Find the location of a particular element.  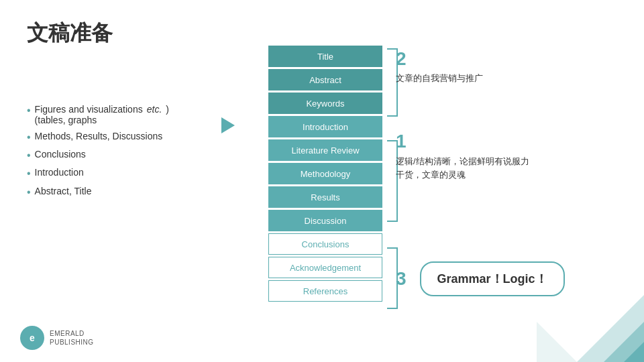

bullet-list: Figures and visualizations(tables, graph… is located at coordinates (98, 154).